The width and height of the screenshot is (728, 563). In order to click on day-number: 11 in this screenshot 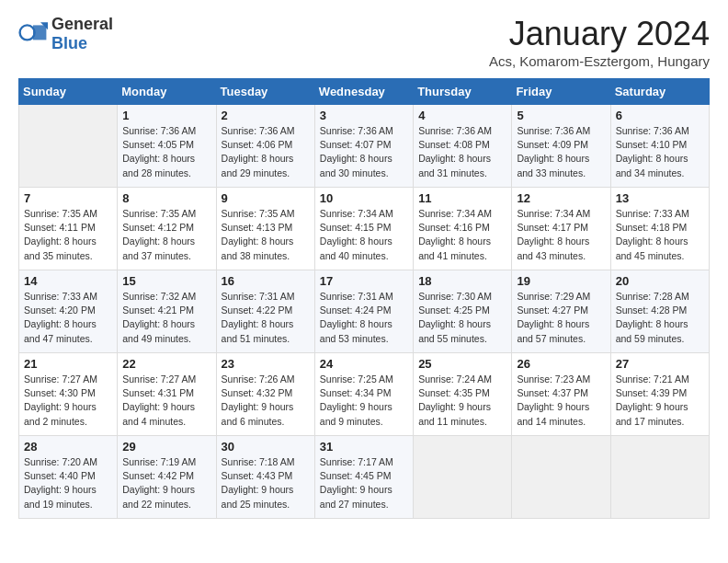, I will do `click(462, 199)`.